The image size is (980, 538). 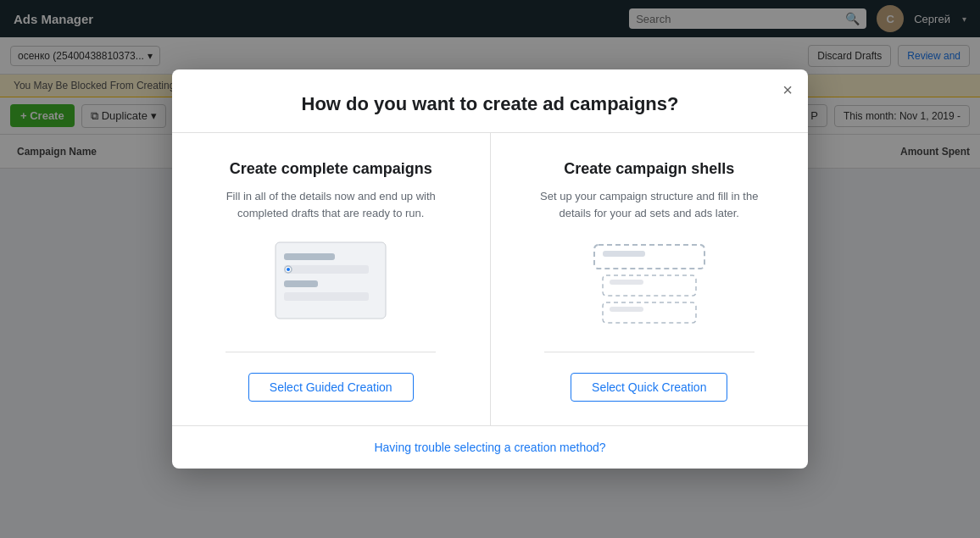 What do you see at coordinates (490, 104) in the screenshot?
I see `modal-title: How do you want to create ad campaigns?` at bounding box center [490, 104].